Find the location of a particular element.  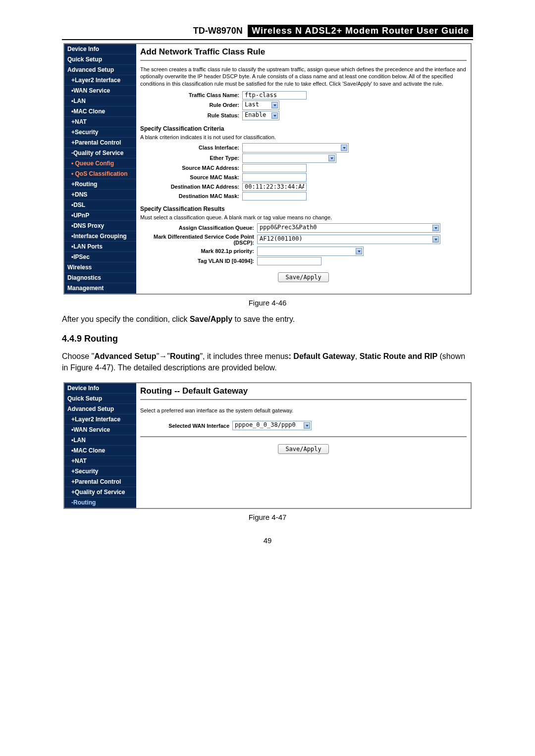

rule-order-select: Last is located at coordinates (261, 105).